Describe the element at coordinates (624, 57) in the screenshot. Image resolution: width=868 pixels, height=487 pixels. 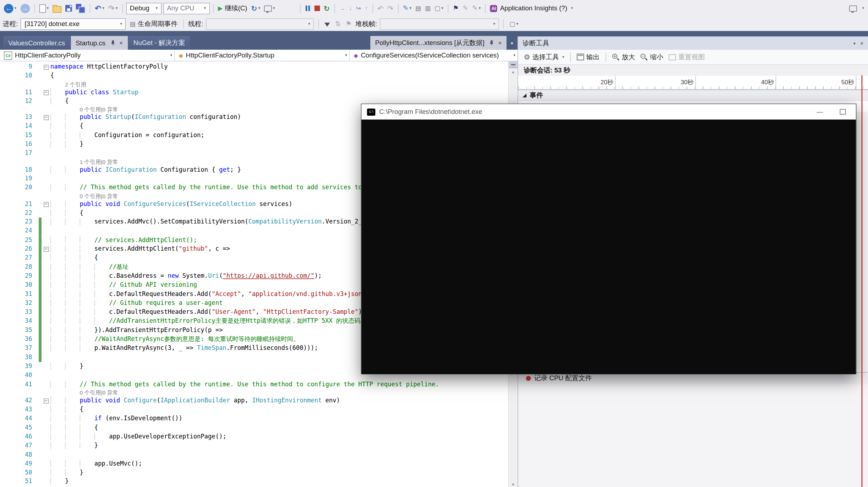
I see `zoom-in-button: +放大` at that location.